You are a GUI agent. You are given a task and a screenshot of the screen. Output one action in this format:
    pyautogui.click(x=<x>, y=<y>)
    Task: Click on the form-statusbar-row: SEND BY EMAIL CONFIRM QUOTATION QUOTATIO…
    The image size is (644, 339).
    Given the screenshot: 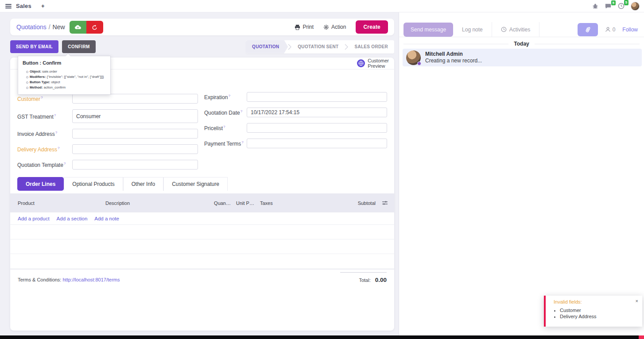 What is the action you would take?
    pyautogui.click(x=202, y=47)
    